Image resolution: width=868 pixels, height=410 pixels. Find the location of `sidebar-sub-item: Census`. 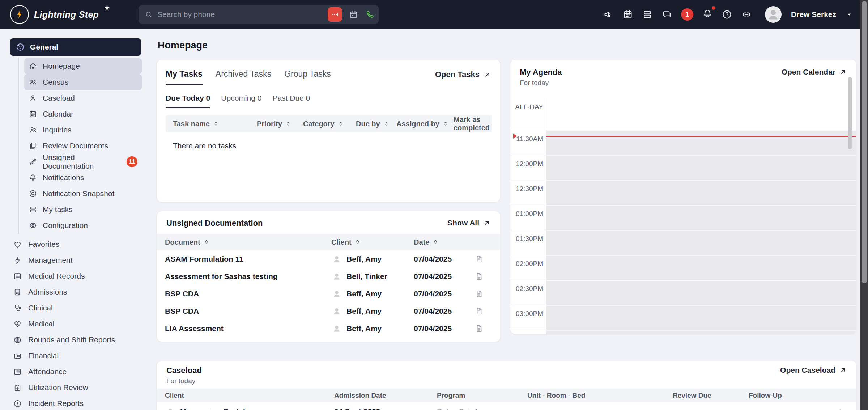

sidebar-sub-item: Census is located at coordinates (83, 82).